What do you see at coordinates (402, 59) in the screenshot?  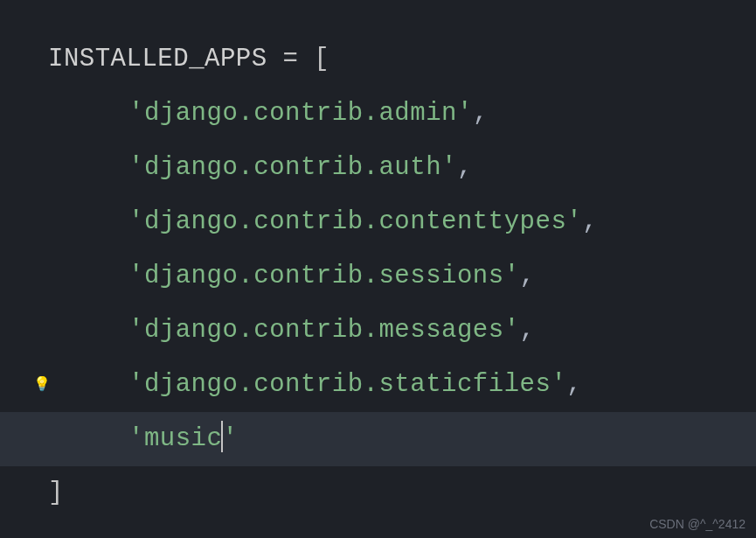 I see `code-line-assign: INSTALLED_APPS = [` at bounding box center [402, 59].